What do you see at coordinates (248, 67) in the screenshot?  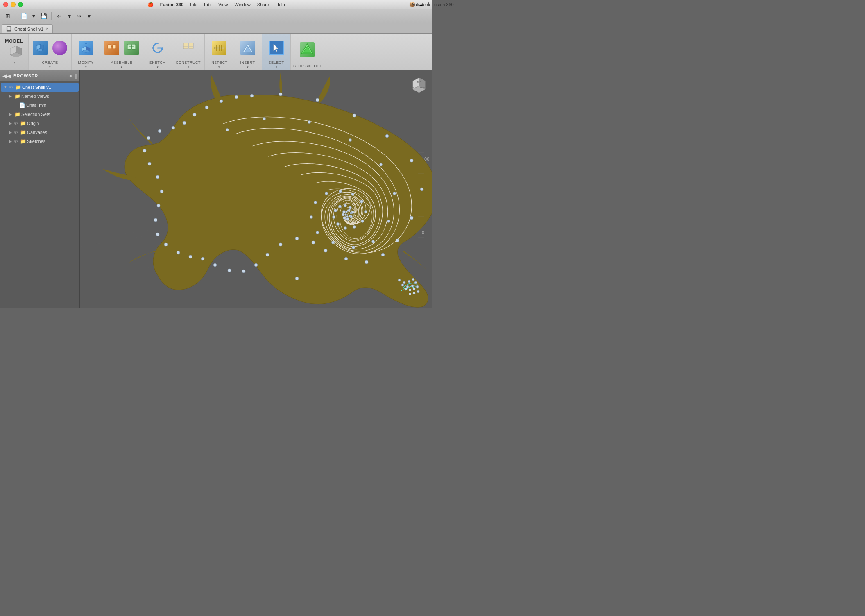 I see `insert-dropdown: ▾` at bounding box center [248, 67].